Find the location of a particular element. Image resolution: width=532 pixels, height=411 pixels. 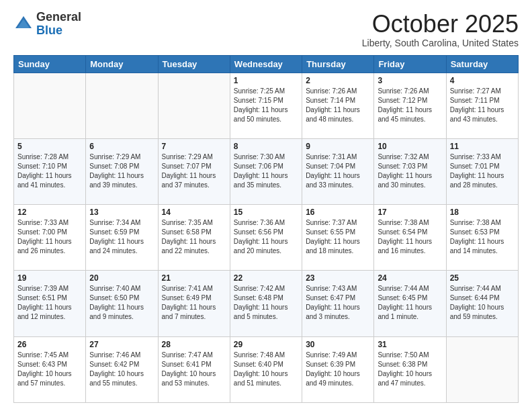

day-info: Sunrise: 7:47 AM Sunset: 6:41 PM Dayligh… is located at coordinates (194, 369).